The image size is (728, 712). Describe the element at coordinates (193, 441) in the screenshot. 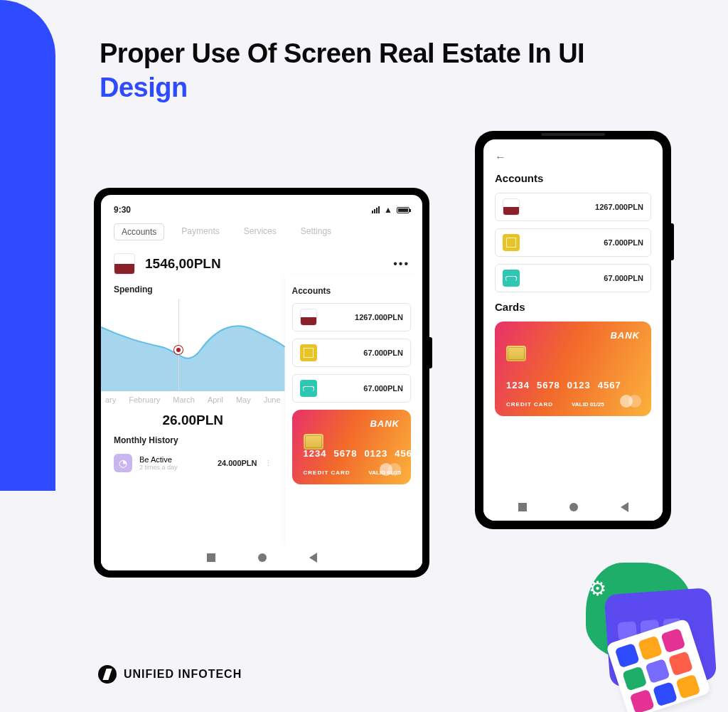

I see `history-label: Monthly History` at that location.